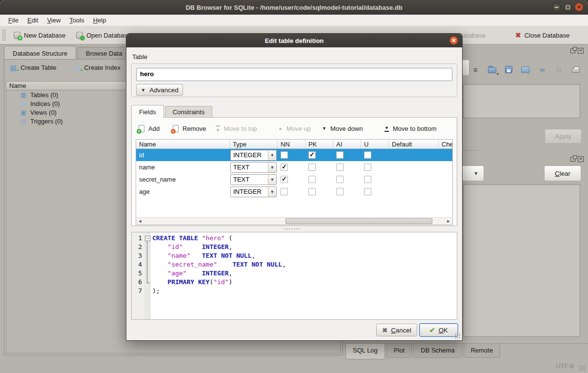  What do you see at coordinates (446, 144) in the screenshot?
I see `column-header-check: Check` at bounding box center [446, 144].